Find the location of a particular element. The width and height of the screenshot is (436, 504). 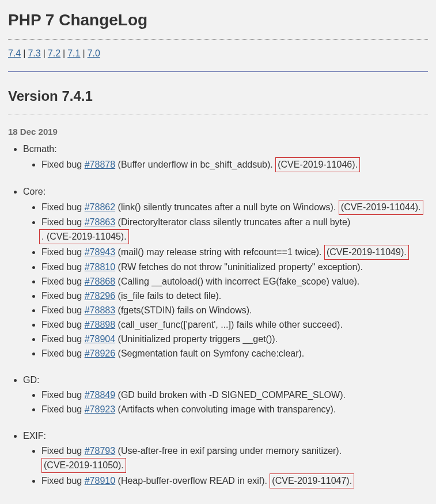

bug-link: #78898 is located at coordinates (100, 325).